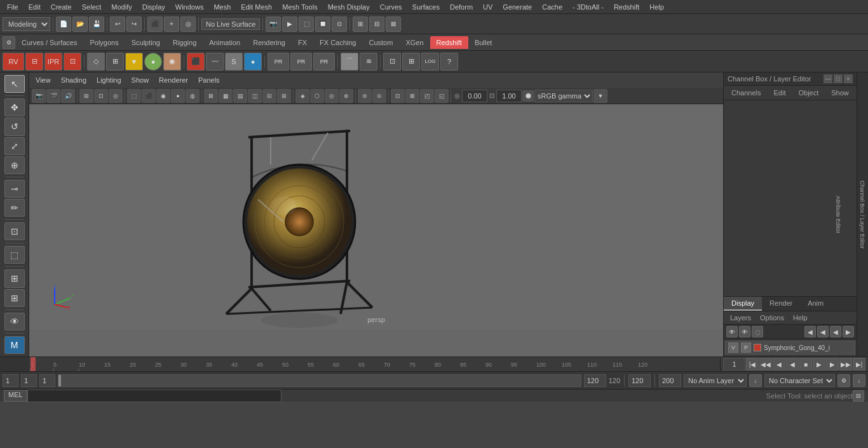 The image size is (868, 448). Describe the element at coordinates (269, 96) in the screenshot. I see `vp-snap4: ⊟` at that location.